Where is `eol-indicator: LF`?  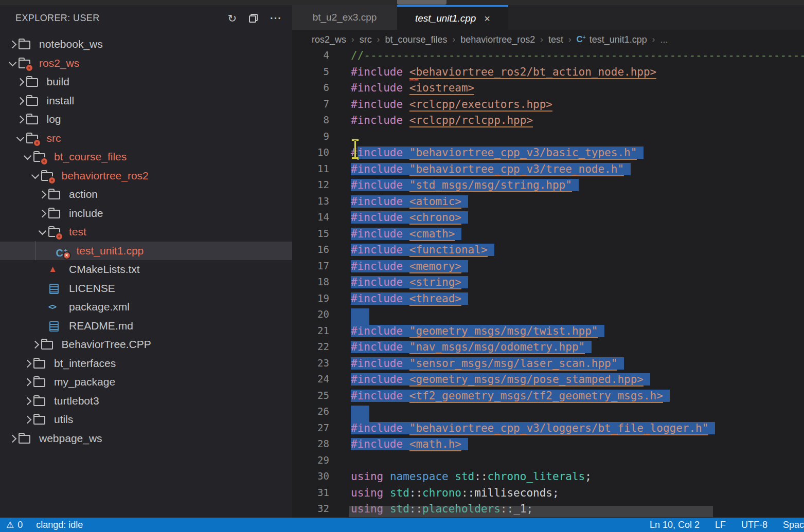 eol-indicator: LF is located at coordinates (720, 525).